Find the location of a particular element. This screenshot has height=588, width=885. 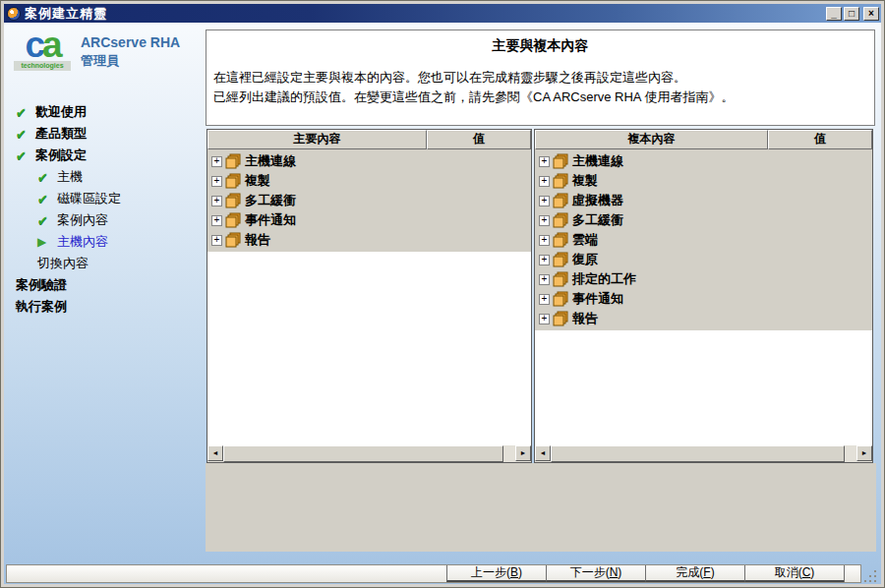

tree-row-recovery: + 復原 is located at coordinates (704, 260).